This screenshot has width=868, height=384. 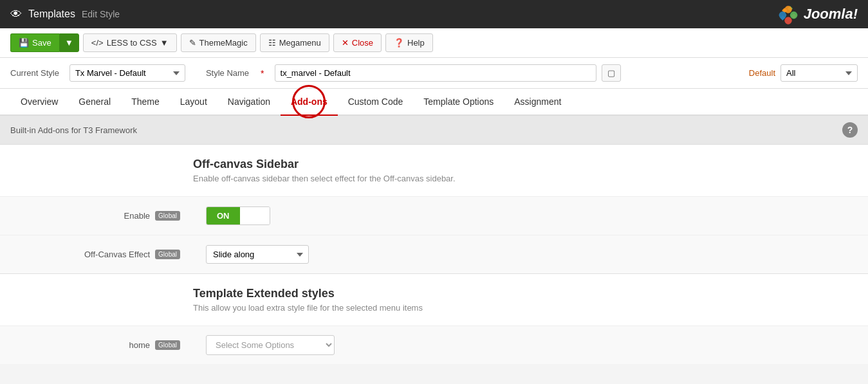 What do you see at coordinates (524, 307) in the screenshot?
I see `section-template-extended-desc: This allow you load extra style file for…` at bounding box center [524, 307].